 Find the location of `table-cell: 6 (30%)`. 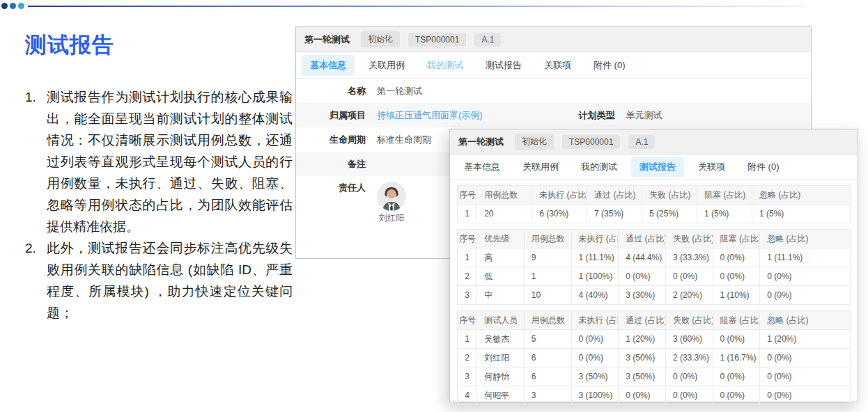

table-cell: 6 (30%) is located at coordinates (560, 214).